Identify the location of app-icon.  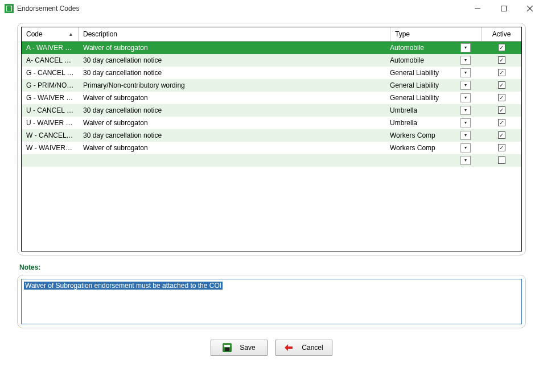
(9, 9).